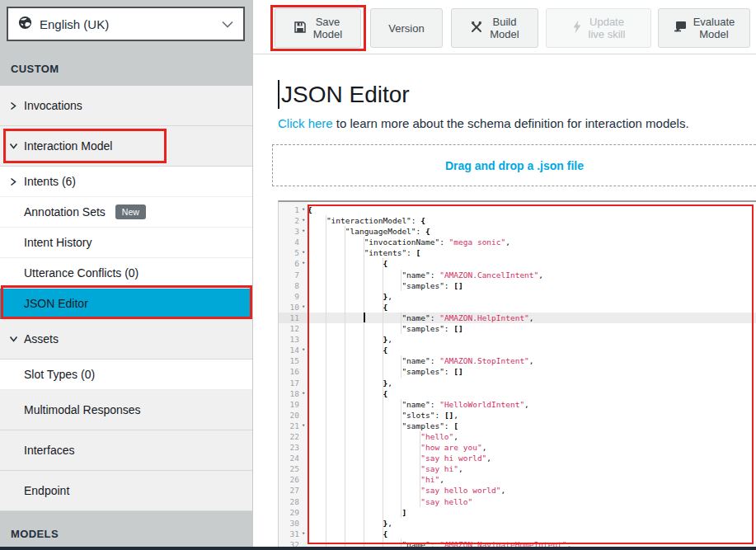 Image resolution: width=756 pixels, height=550 pixels. I want to click on sidebar-item-multimodal-responses: Multimodal Responses, so click(126, 411).